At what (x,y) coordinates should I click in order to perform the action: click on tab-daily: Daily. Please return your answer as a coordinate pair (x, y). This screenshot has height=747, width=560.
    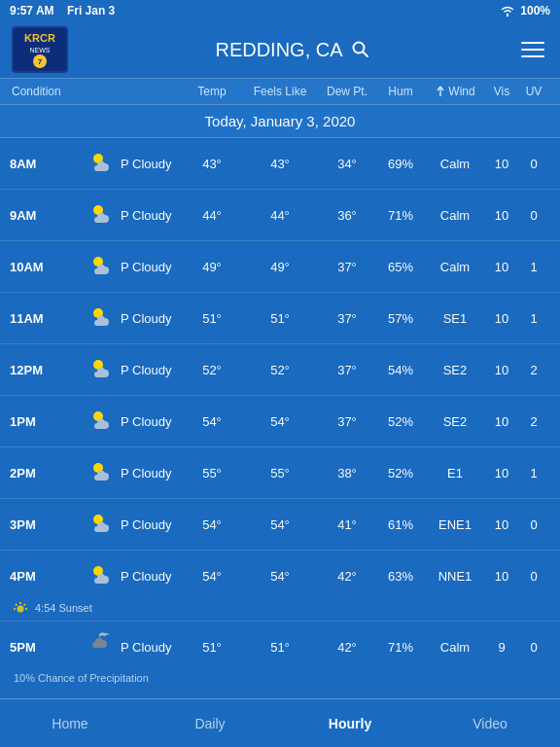
    Looking at the image, I should click on (210, 724).